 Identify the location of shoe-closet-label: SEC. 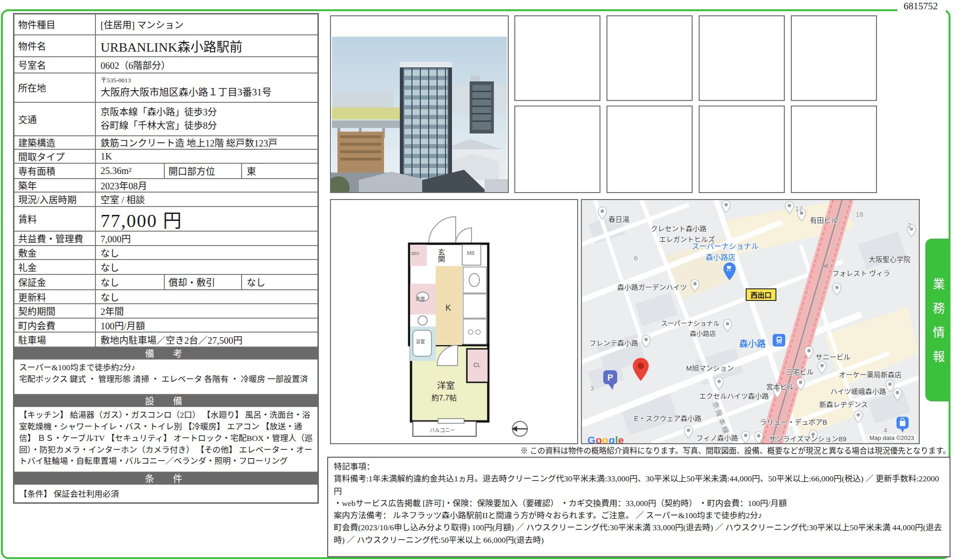
(415, 253).